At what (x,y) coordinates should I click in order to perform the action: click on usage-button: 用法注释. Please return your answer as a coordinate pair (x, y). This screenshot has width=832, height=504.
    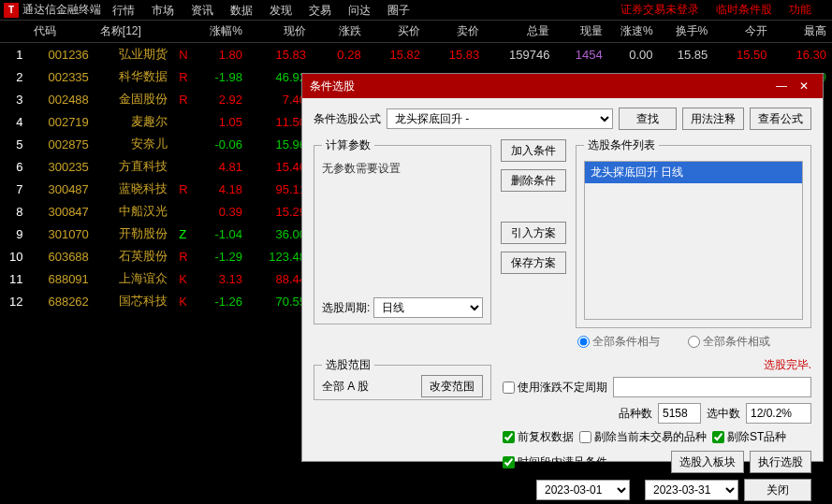
    Looking at the image, I should click on (713, 119).